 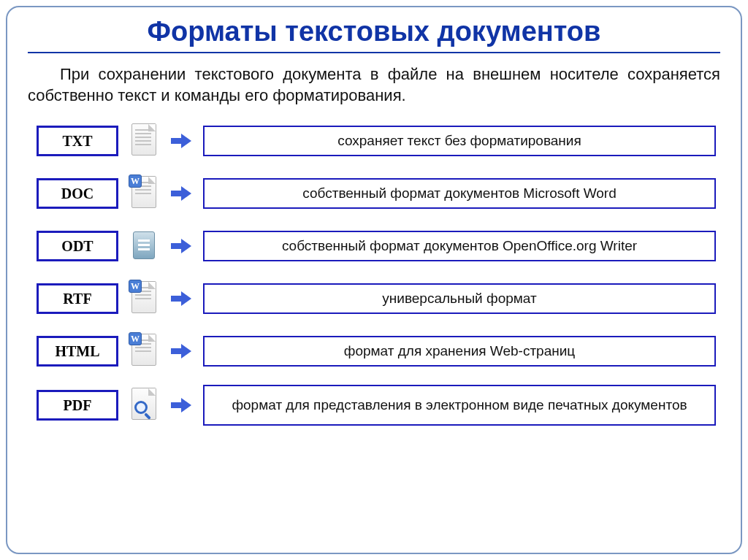 What do you see at coordinates (77, 406) in the screenshot?
I see `format-code: PDF` at bounding box center [77, 406].